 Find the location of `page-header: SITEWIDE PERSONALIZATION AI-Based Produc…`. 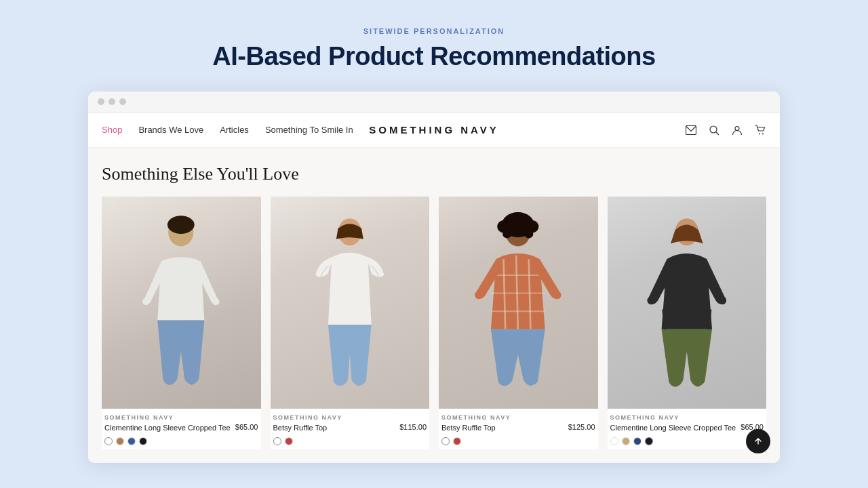

page-header: SITEWIDE PERSONALIZATION AI-Based Produc… is located at coordinates (434, 49).